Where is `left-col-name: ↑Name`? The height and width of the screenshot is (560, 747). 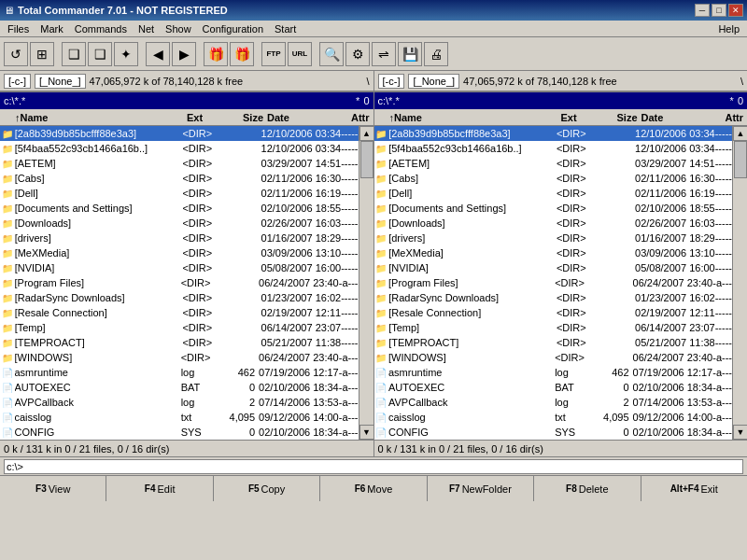 left-col-name: ↑Name is located at coordinates (93, 118).